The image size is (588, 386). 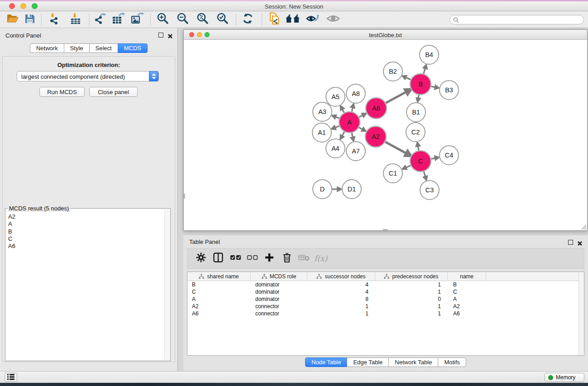 I want to click on table-row: A2connector11A2, so click(x=383, y=306).